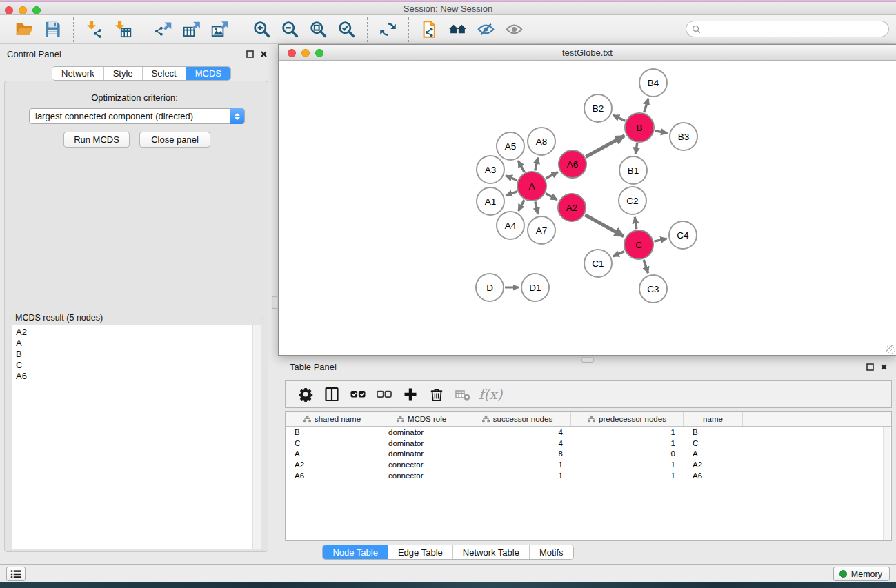 The height and width of the screenshot is (588, 896). I want to click on column-header-shared-name: shared name, so click(332, 419).